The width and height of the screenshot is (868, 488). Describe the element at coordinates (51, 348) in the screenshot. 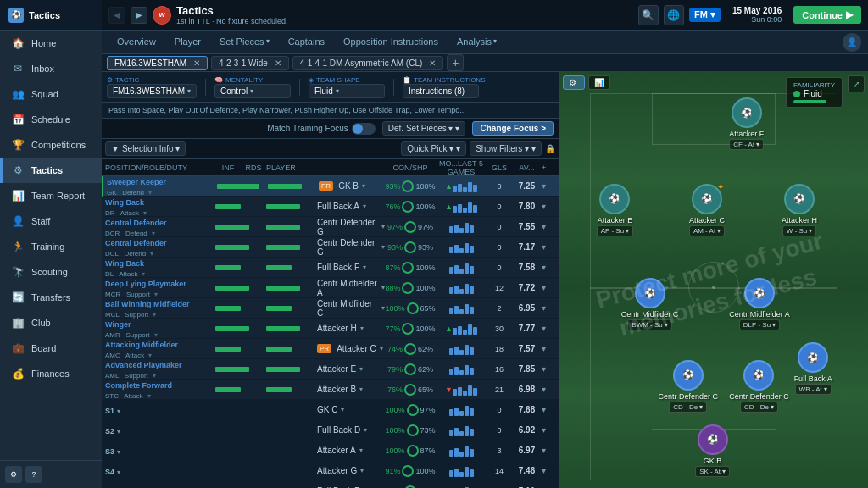

I see `sidebar-item-board: 💼 Board` at that location.